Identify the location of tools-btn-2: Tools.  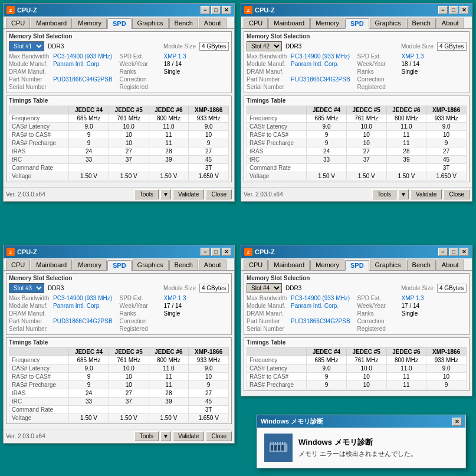
(385, 195).